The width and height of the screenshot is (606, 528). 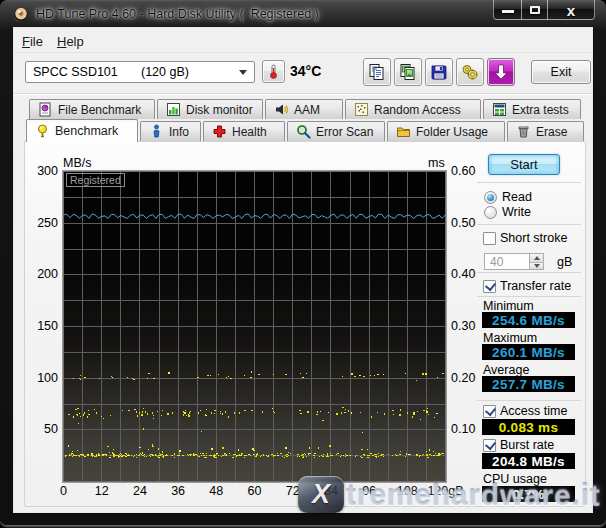 What do you see at coordinates (303, 94) in the screenshot?
I see `toolbar-separator` at bounding box center [303, 94].